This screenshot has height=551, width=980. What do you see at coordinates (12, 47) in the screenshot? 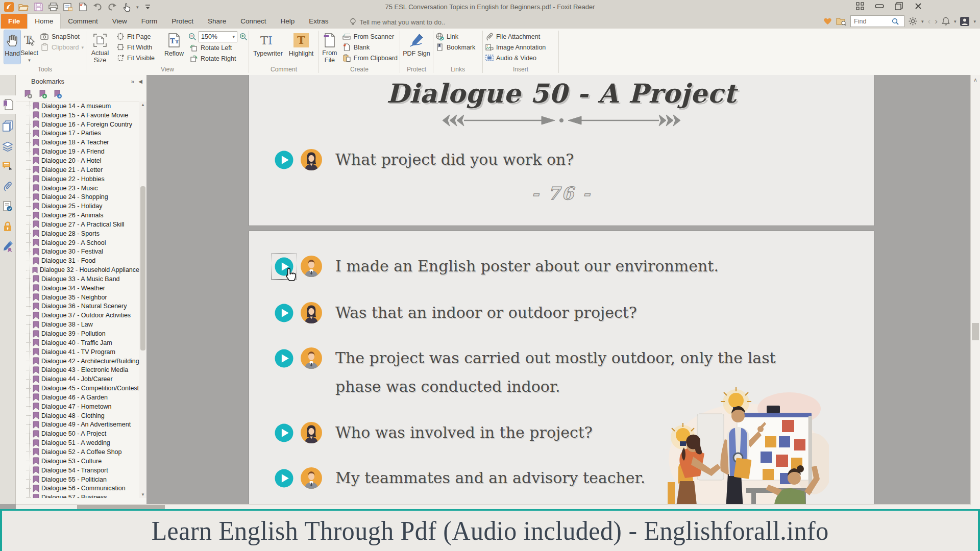
I see `hand-tool-button: Hand` at bounding box center [12, 47].